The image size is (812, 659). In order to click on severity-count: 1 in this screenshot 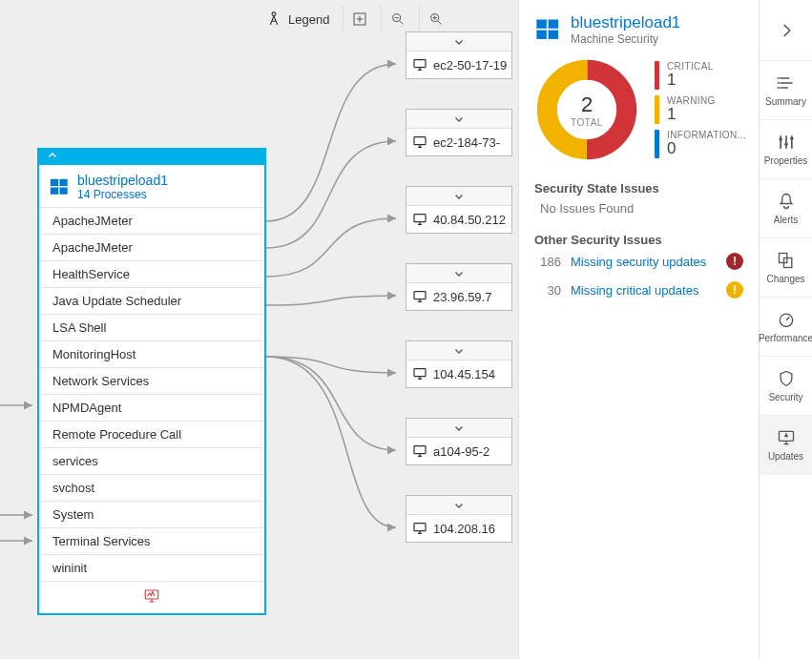, I will do `click(691, 80)`.